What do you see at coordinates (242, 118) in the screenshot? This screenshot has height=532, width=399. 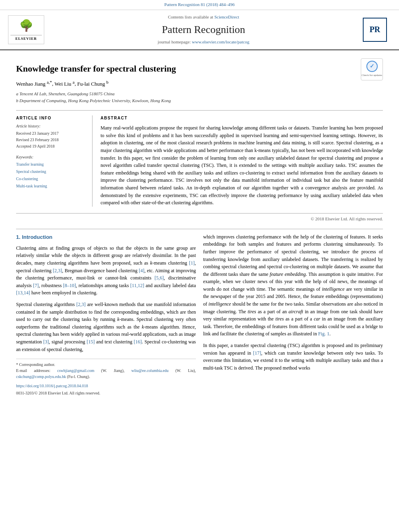 I see `abstract-title: ABSTRACT` at bounding box center [242, 118].